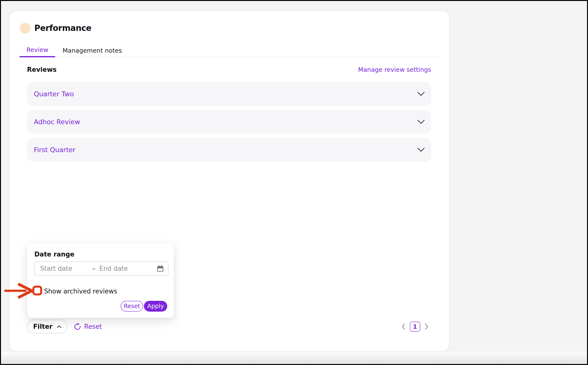  What do you see at coordinates (76, 291) in the screenshot?
I see `show-archived-checkbox-row: Show archived reviews` at bounding box center [76, 291].